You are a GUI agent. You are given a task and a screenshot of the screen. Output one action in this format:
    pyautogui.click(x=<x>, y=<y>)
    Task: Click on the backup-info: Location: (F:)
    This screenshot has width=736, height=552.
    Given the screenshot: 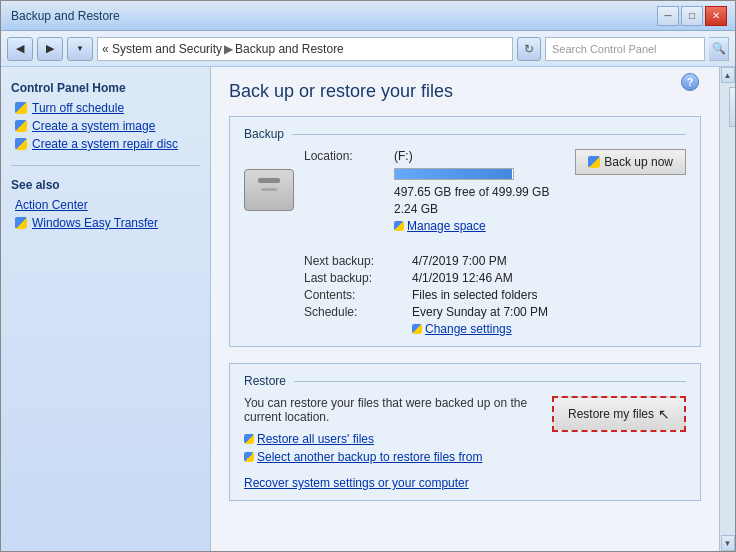 What is the action you would take?
    pyautogui.click(x=426, y=242)
    